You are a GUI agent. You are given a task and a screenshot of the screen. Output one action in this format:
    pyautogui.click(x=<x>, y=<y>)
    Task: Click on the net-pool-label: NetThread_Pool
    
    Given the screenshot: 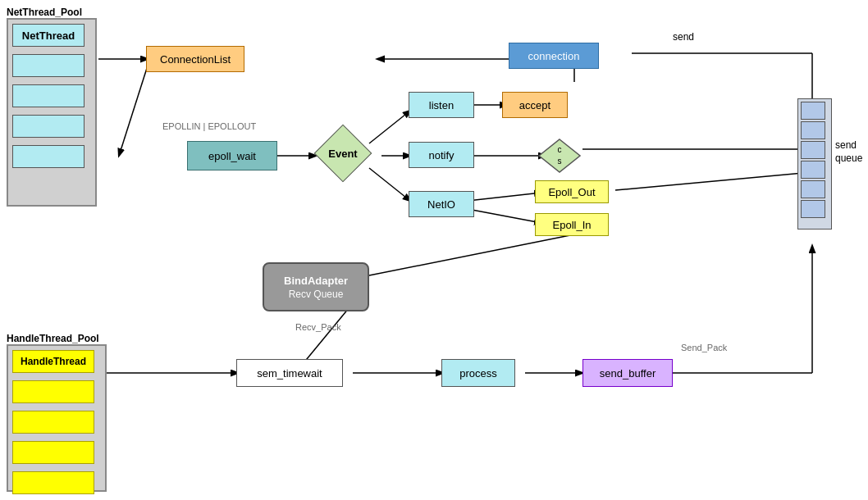 What is the action you would take?
    pyautogui.click(x=44, y=12)
    